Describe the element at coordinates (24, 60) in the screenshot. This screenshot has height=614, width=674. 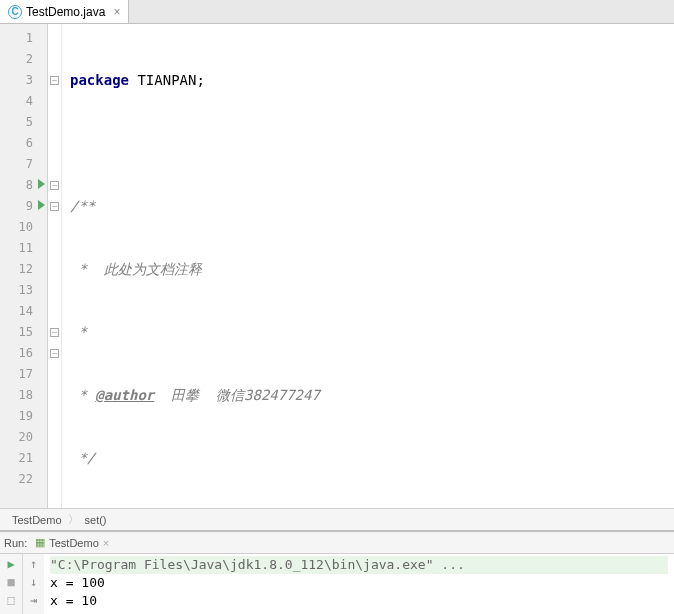
I see `line-number: 2` at that location.